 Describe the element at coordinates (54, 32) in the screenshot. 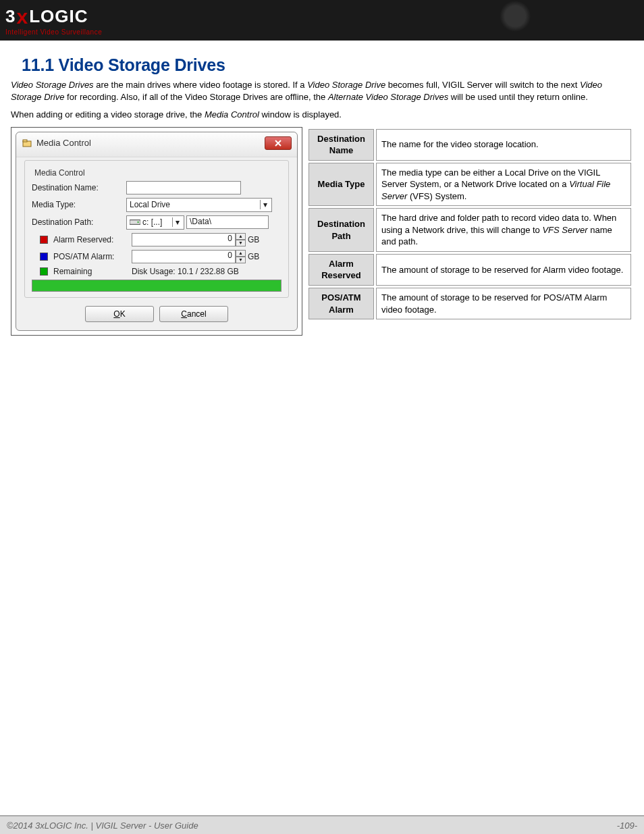

I see `logo-tagline: Intelligent Video Surveillance` at that location.